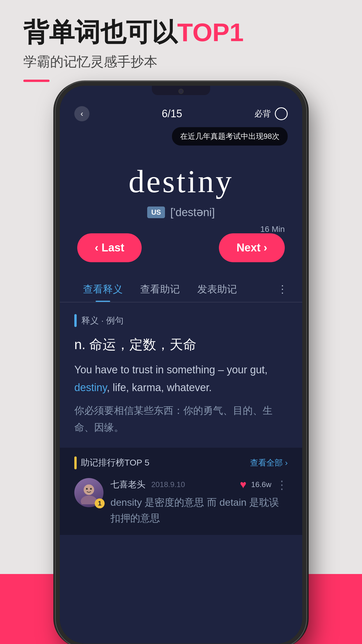 This screenshot has width=362, height=644. Describe the element at coordinates (156, 212) in the screenshot. I see `us-badge: US` at that location.